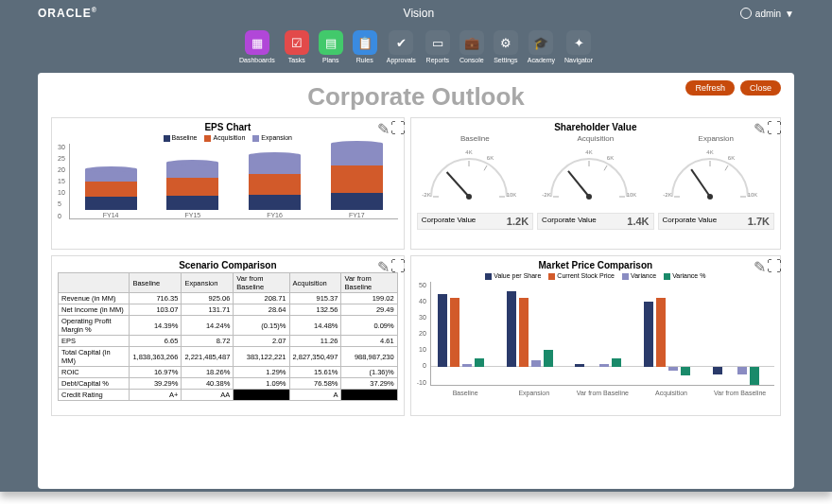 This screenshot has height=504, width=832. Describe the element at coordinates (369, 373) in the screenshot. I see `table-cell: (1.36)%` at that location.